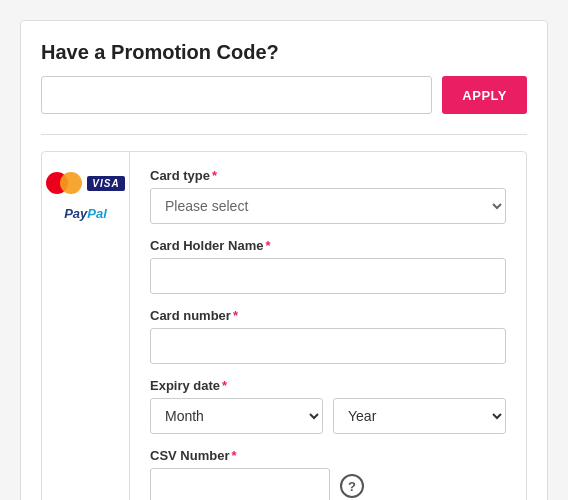 This screenshot has height=500, width=568. What do you see at coordinates (284, 95) in the screenshot?
I see `promo-row: APPLY` at bounding box center [284, 95].